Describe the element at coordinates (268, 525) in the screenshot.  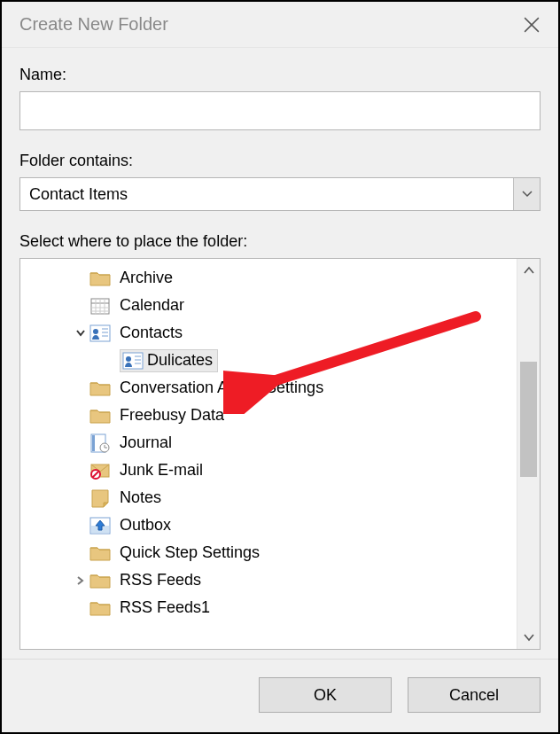
I see `tree-item: Outbox` at that location.